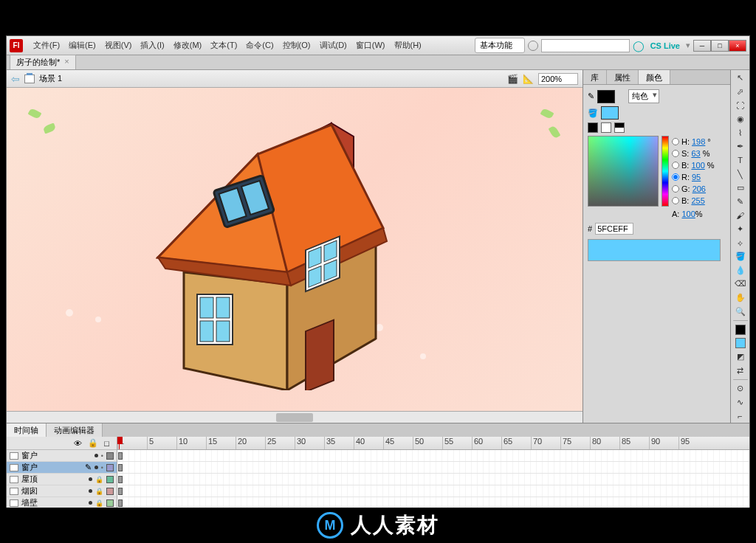 This screenshot has height=543, width=756. I want to click on menu-view: 视图(V), so click(118, 46).